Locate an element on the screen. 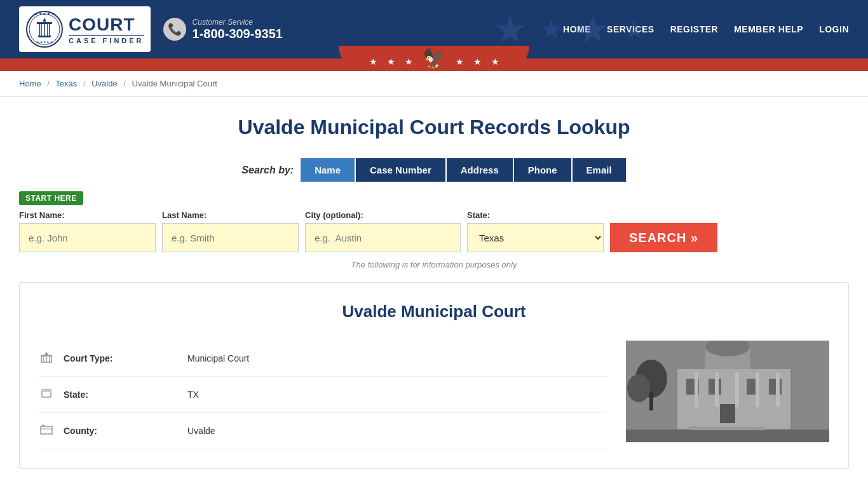 The height and width of the screenshot is (488, 868). first-name-input is located at coordinates (88, 238).